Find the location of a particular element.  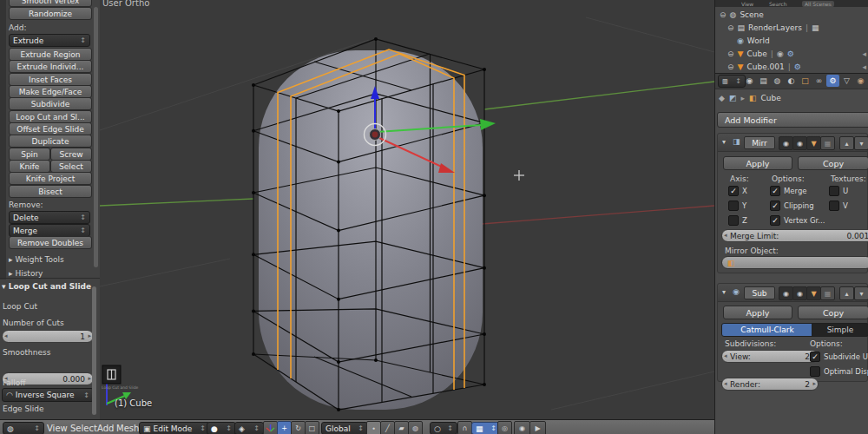

subsurf-copy-button: Copy is located at coordinates (833, 312).